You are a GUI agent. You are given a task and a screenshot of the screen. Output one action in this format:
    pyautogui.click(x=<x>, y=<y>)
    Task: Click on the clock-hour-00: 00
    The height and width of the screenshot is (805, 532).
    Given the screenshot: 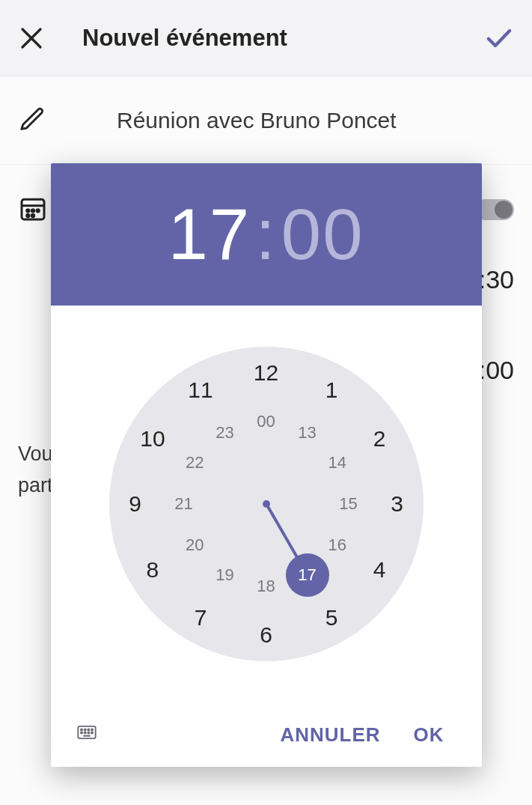 What is the action you would take?
    pyautogui.click(x=266, y=422)
    